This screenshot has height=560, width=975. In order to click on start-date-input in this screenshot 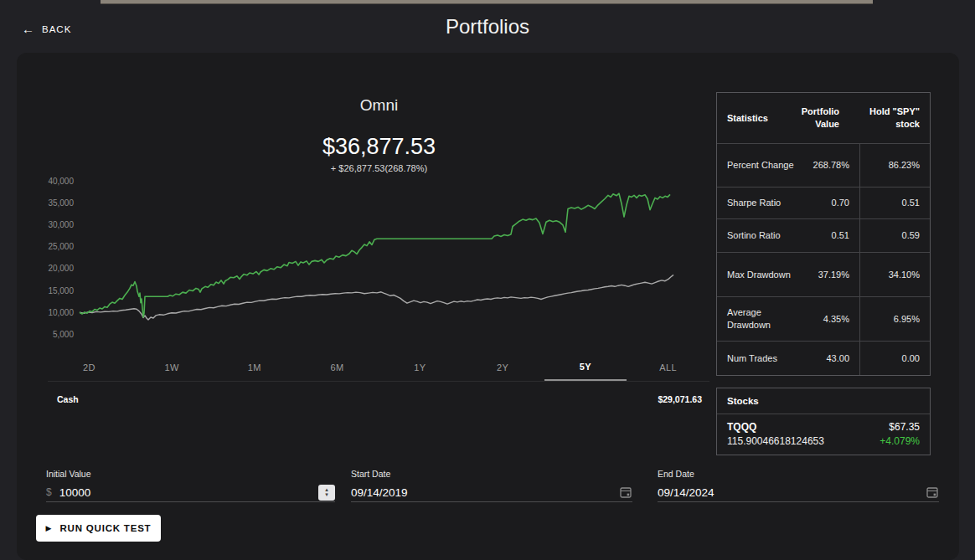, I will do `click(485, 492)`.